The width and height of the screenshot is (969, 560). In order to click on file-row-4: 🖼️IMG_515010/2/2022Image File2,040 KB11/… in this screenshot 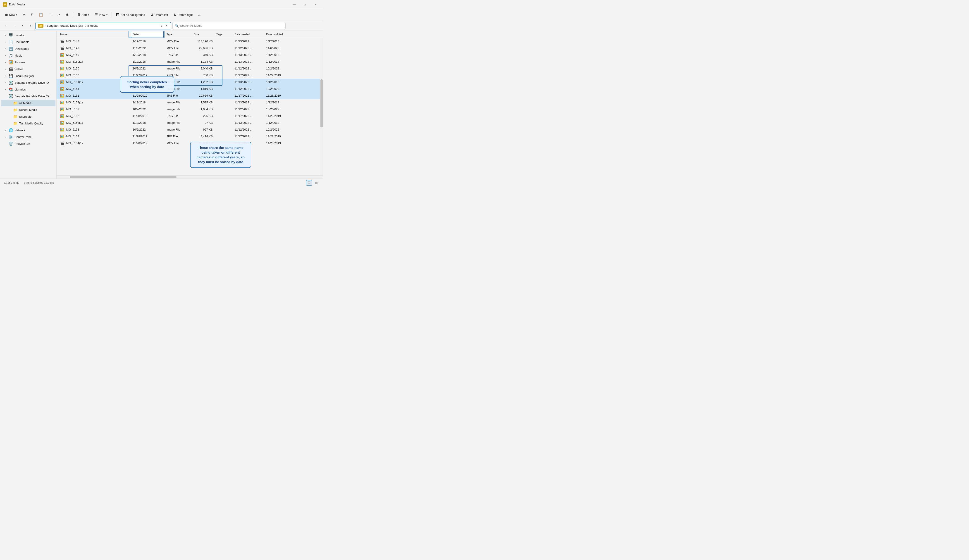, I will do `click(188, 68)`.